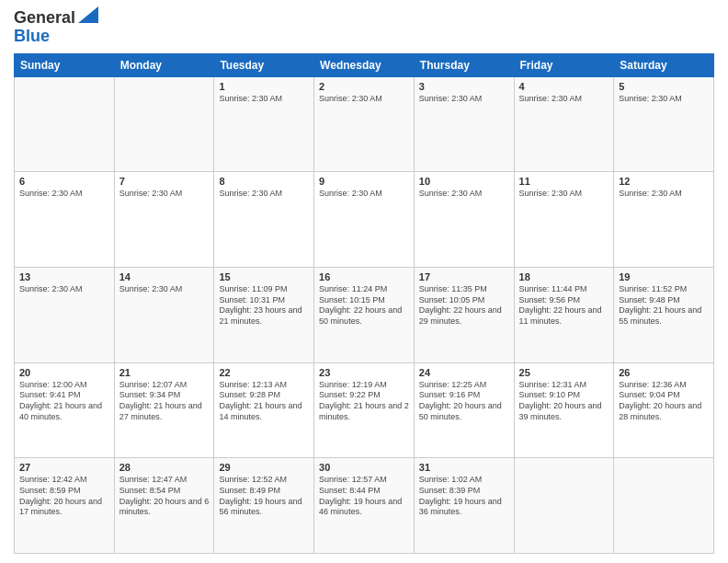 The height and width of the screenshot is (563, 728). I want to click on logo-icon, so click(88, 15).